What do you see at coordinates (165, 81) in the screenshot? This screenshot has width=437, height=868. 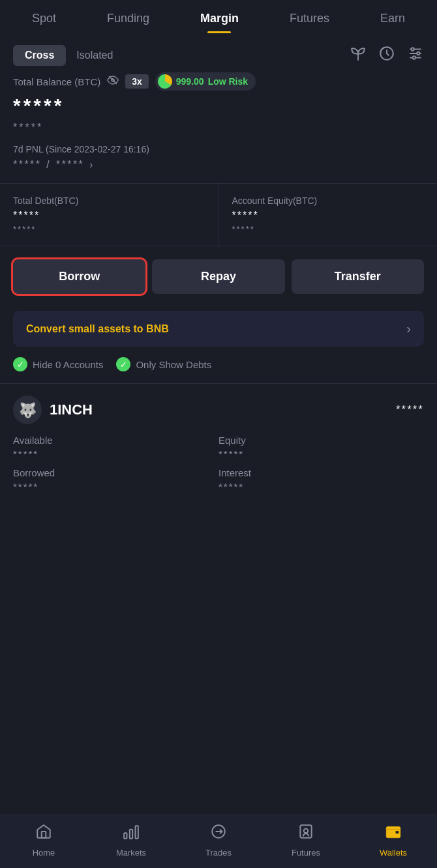 I see `risk-icon` at bounding box center [165, 81].